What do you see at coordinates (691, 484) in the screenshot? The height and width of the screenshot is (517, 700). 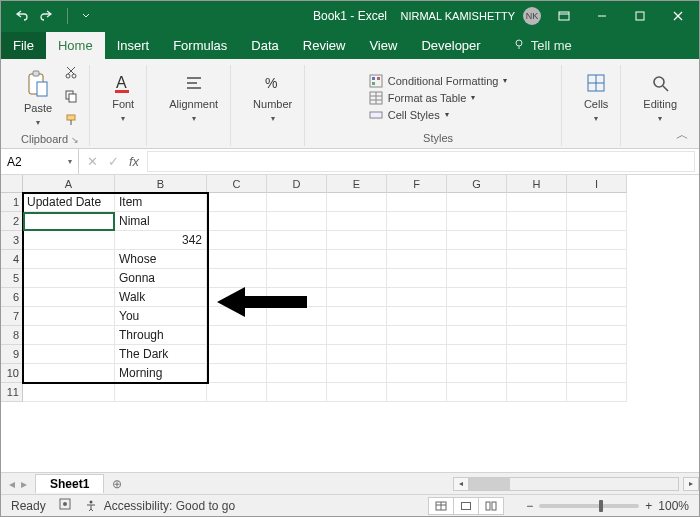 I see `hscroll-right-icon: ▸` at bounding box center [691, 484].